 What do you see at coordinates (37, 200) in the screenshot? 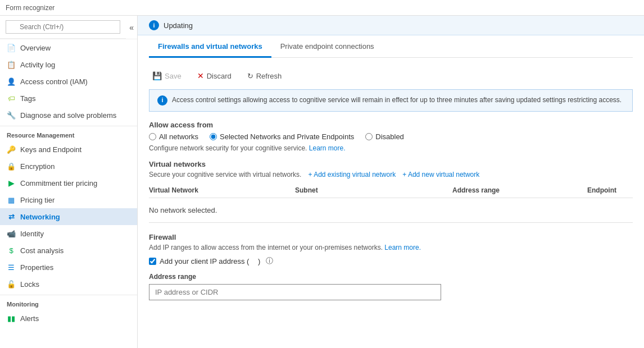
I see `sidebar-item-label: Pricing tier` at bounding box center [37, 200].